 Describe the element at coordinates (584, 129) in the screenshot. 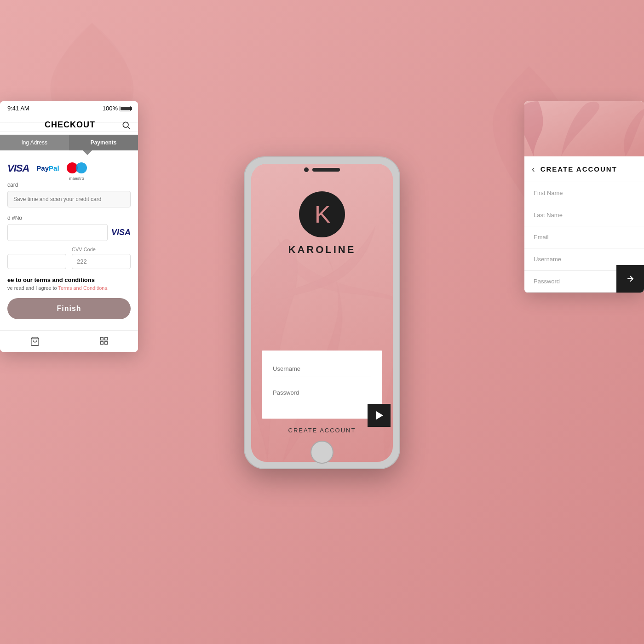

I see `right-phone-top` at that location.